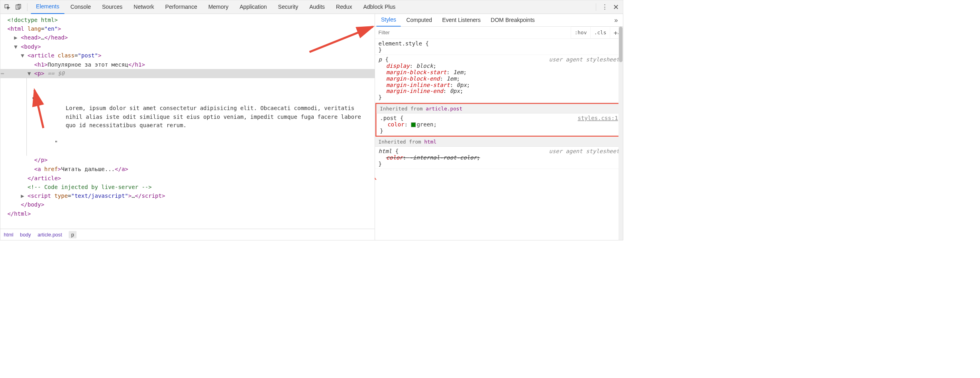  What do you see at coordinates (414, 91) in the screenshot?
I see `css-property: margin-inline-end` at bounding box center [414, 91].